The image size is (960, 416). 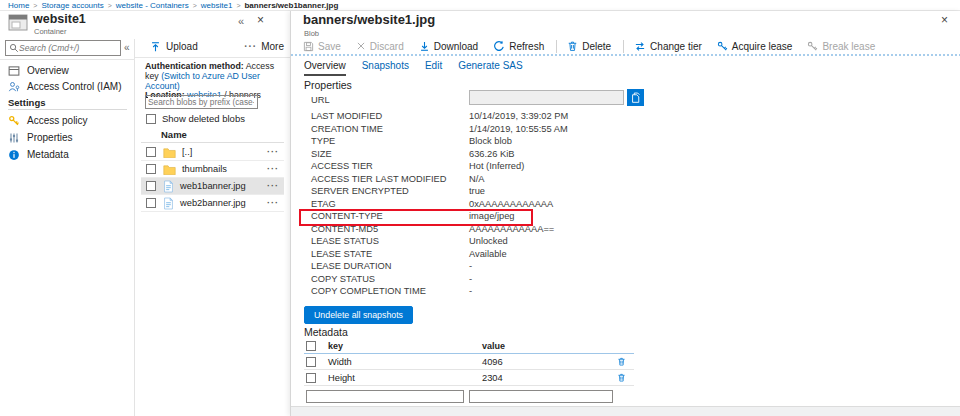 I want to click on blob-list-row-parent: [..] ···, so click(x=212, y=152).